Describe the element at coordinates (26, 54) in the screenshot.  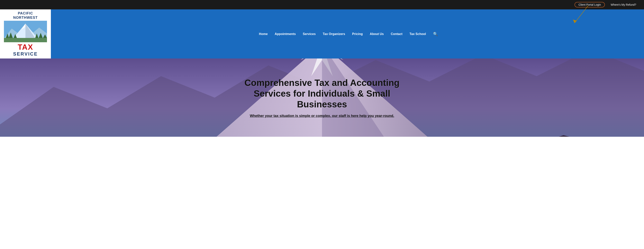
I see `logo-service-label: SERVICE` at that location.